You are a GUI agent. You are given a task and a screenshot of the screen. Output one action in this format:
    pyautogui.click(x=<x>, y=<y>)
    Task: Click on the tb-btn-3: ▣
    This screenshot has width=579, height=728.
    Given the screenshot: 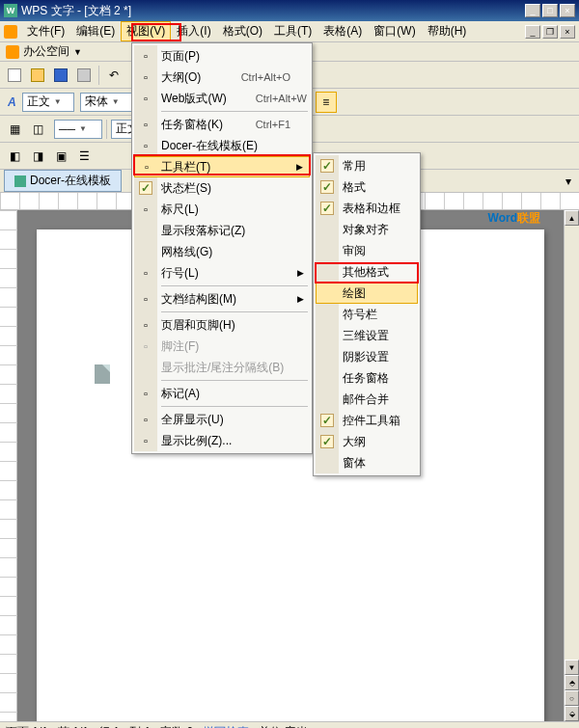 What is the action you would take?
    pyautogui.click(x=61, y=156)
    